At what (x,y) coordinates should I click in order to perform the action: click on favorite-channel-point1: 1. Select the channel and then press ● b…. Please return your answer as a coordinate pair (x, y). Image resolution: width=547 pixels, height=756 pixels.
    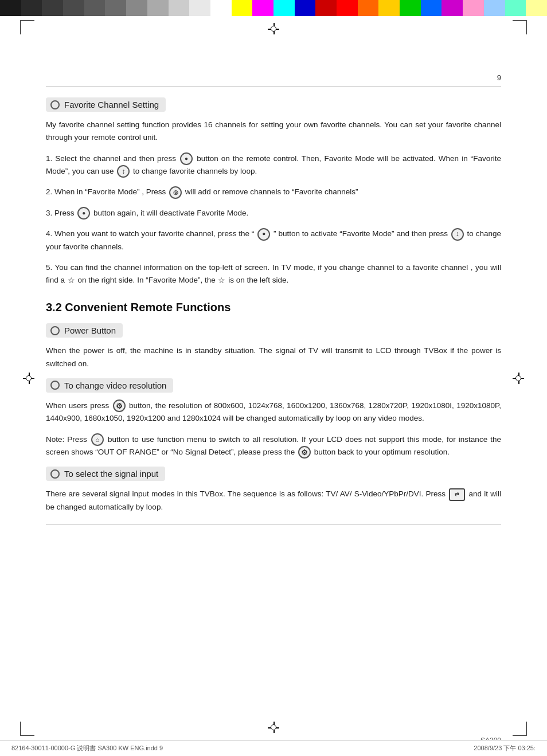
    Looking at the image, I should click on (274, 165).